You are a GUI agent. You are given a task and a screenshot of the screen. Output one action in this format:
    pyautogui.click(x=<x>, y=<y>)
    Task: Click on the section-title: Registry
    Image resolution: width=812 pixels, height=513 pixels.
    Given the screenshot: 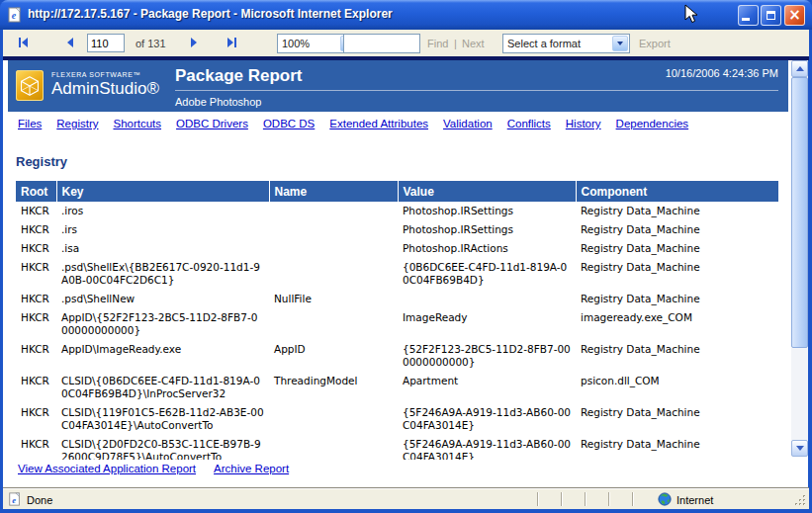 What is the action you would take?
    pyautogui.click(x=42, y=162)
    